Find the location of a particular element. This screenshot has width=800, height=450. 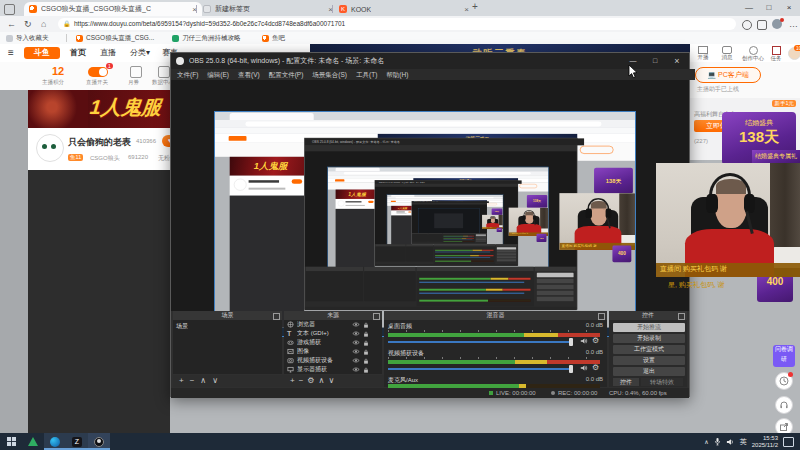

window-minimize-button: — is located at coordinates (749, 8).